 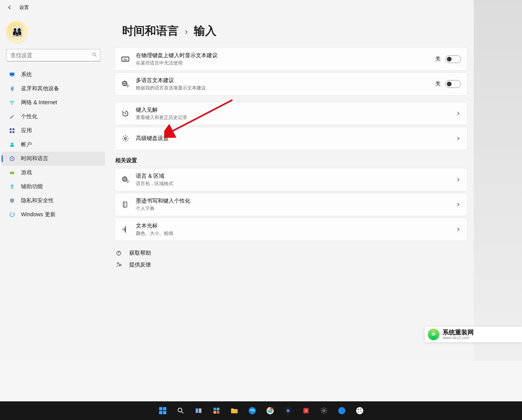 What do you see at coordinates (360, 411) in the screenshot?
I see `taskbar-paint-button` at bounding box center [360, 411].